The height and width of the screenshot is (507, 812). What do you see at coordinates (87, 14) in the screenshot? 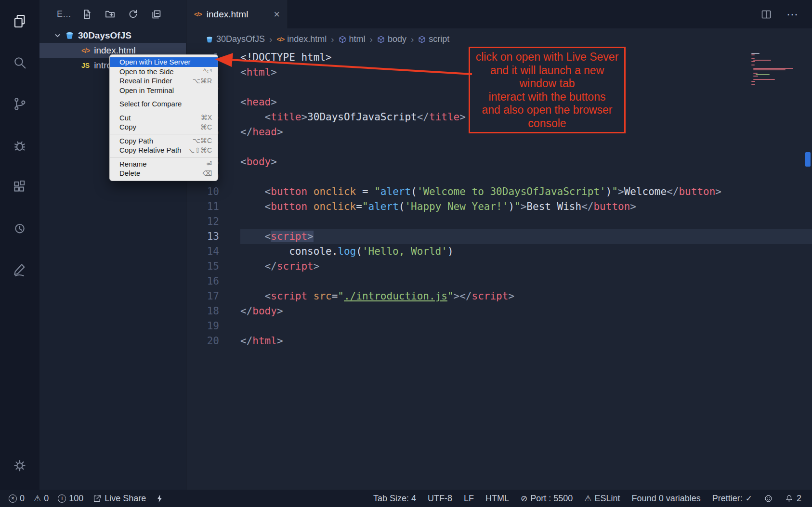
I see `new-file-icon` at bounding box center [87, 14].